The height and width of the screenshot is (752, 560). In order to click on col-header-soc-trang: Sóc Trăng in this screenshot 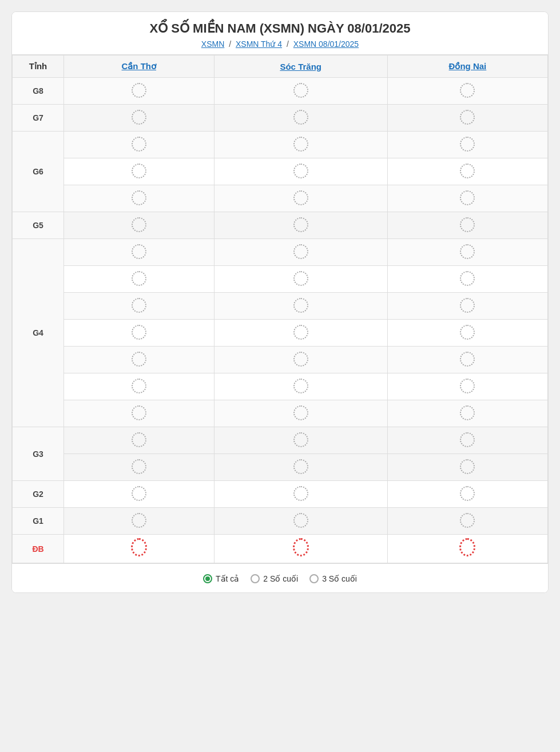, I will do `click(301, 66)`.